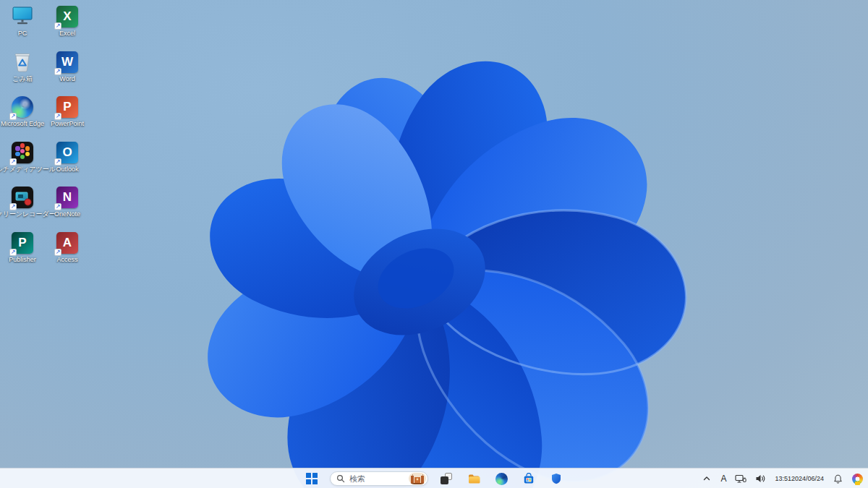 This screenshot has width=868, height=488. What do you see at coordinates (707, 479) in the screenshot?
I see `chevron-up-icon` at bounding box center [707, 479].